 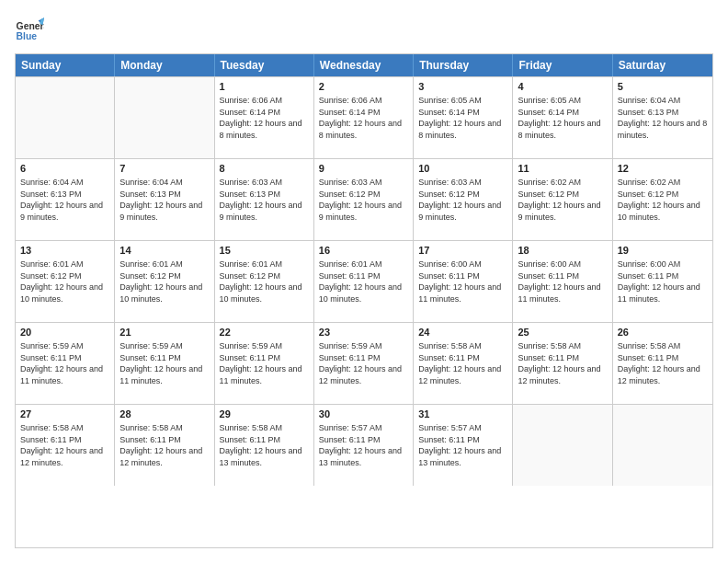 I want to click on calendar-cell-29: 29Sunrise: 5:58 AMSunset: 6:11 PMDayligh…, so click(x=265, y=445).